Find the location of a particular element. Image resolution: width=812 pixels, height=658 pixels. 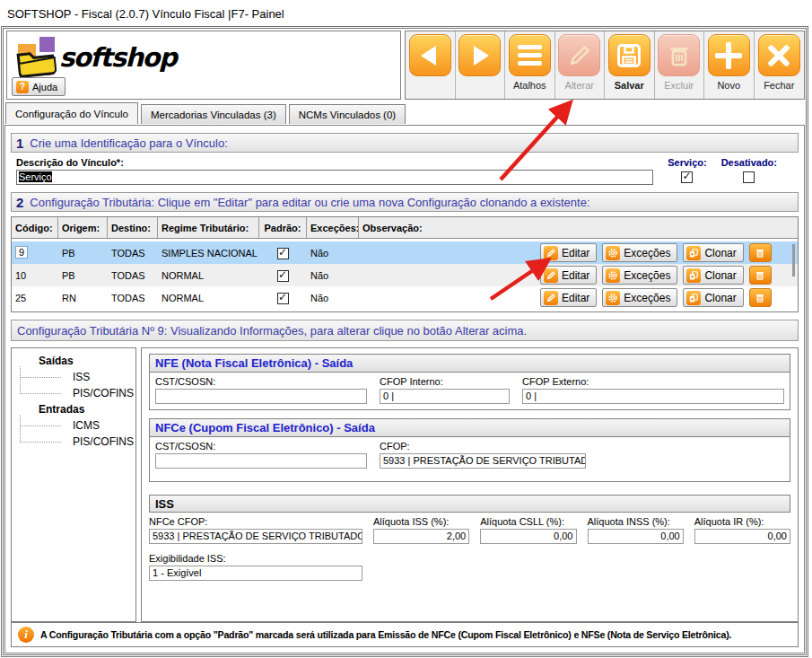

trash-icon is located at coordinates (760, 276).